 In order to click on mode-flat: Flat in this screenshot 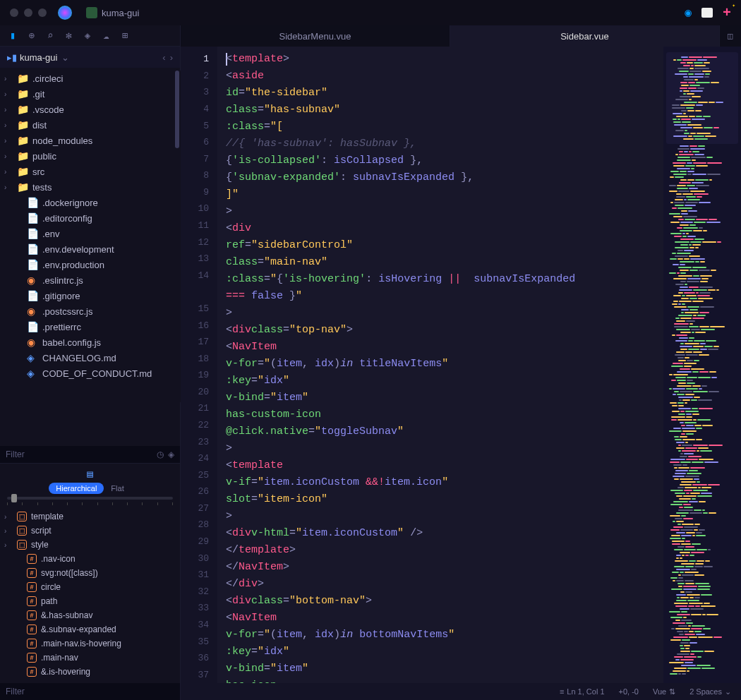, I will do `click(117, 488)`.